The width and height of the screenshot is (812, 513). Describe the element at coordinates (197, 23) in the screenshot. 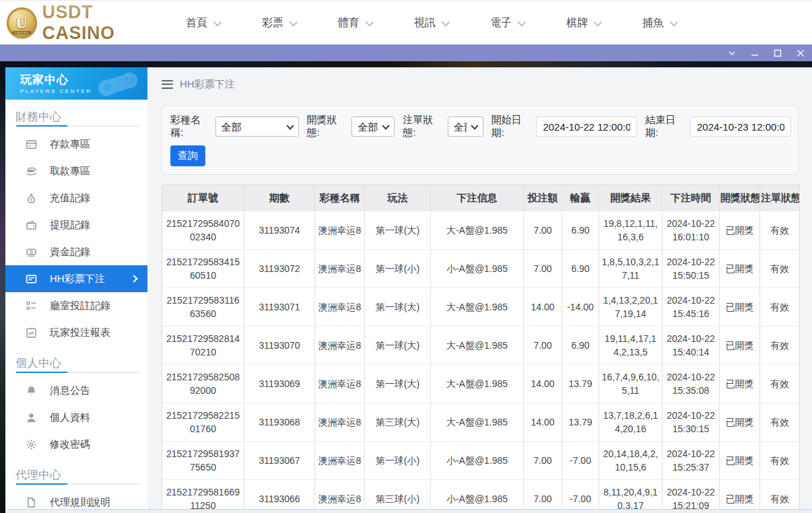

I see `nav-item-label: 首頁` at that location.